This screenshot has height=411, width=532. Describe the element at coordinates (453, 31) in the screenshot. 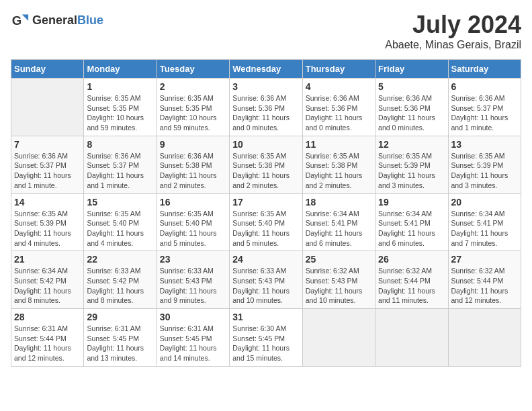

I see `title-area: July 2024 Abaete, Minas Gerais, Brazil` at that location.